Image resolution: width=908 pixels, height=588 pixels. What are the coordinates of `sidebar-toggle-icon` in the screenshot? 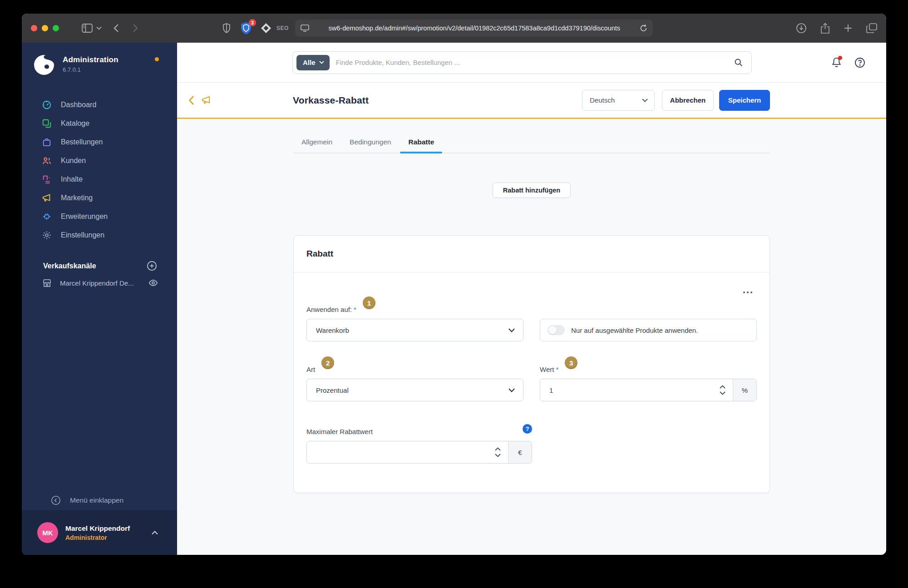 It's located at (87, 28).